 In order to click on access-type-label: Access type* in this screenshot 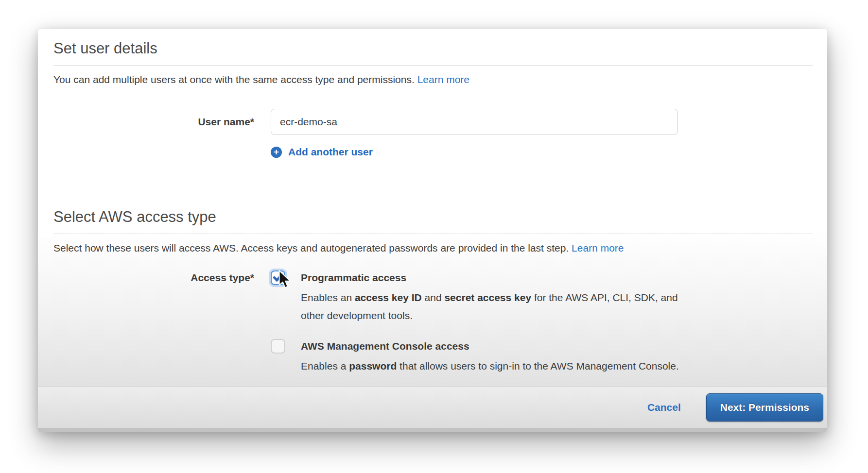, I will do `click(154, 278)`.